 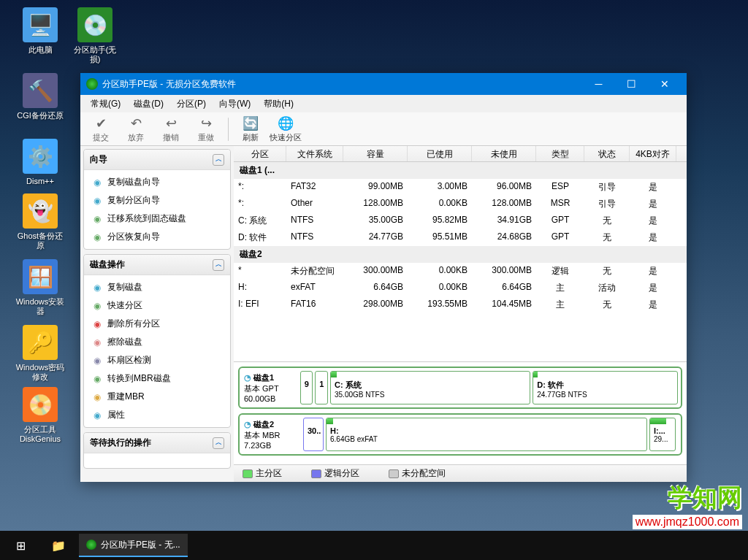 I want to click on menu-item: 常规(G), so click(x=105, y=104).